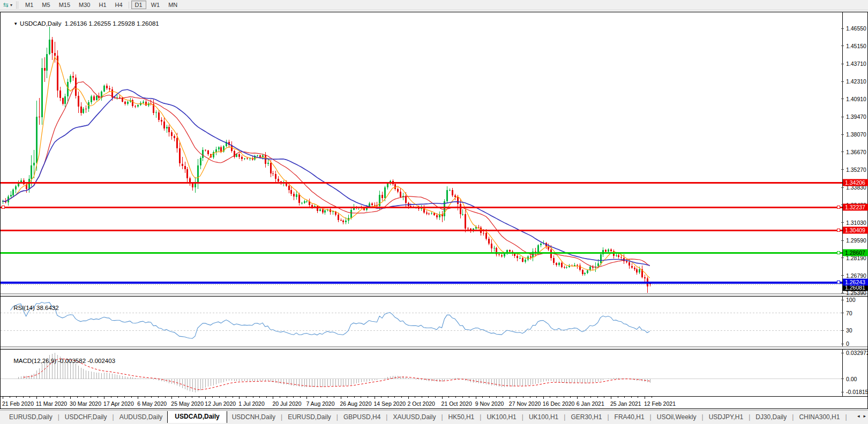  I want to click on tab-hk50-h1: HK50,H1, so click(462, 417).